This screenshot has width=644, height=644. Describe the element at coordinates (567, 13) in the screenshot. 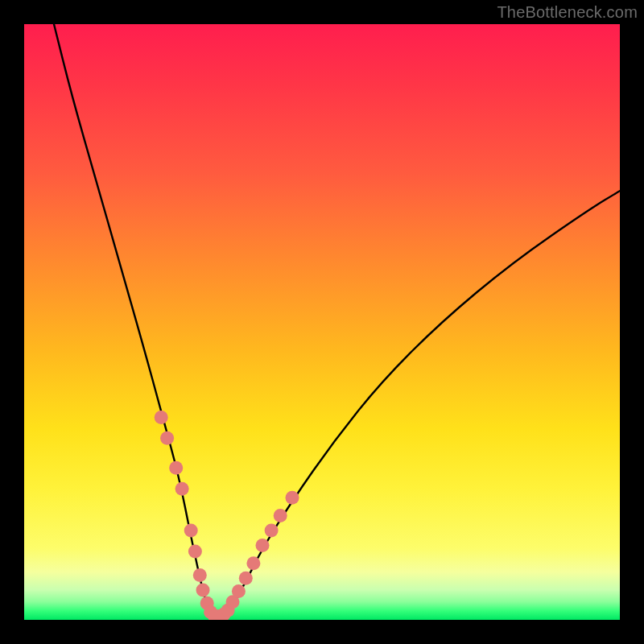

I see `watermark-text: TheBottleneck.com` at that location.